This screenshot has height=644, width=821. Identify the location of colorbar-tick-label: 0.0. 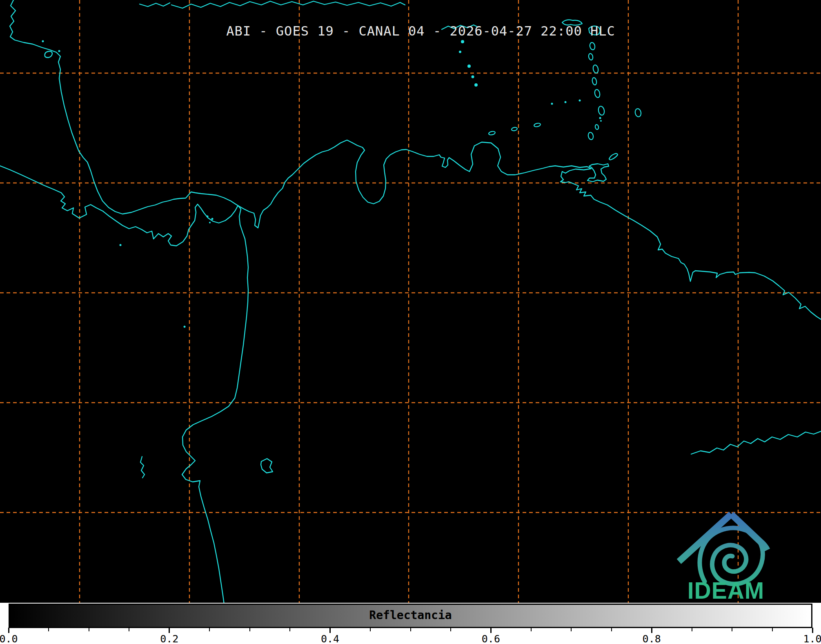
(9, 639).